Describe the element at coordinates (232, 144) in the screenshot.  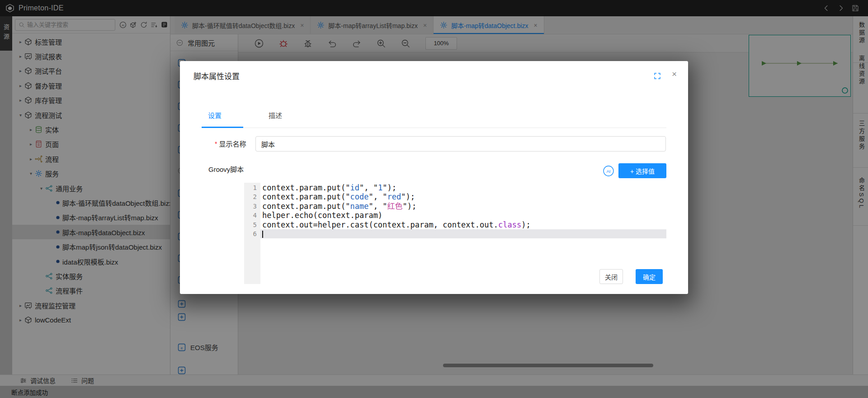
I see `field-label: 显示名称` at that location.